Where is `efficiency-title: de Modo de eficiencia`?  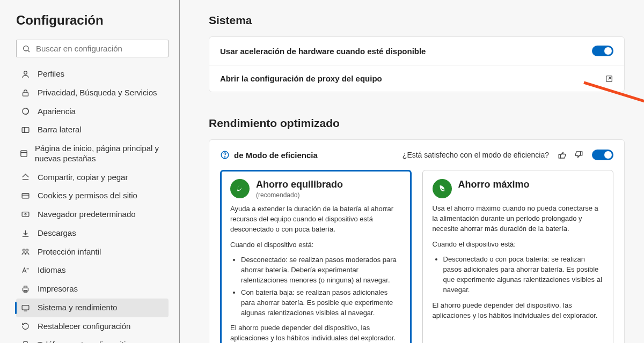
efficiency-title: de Modo de eficiencia is located at coordinates (276, 155).